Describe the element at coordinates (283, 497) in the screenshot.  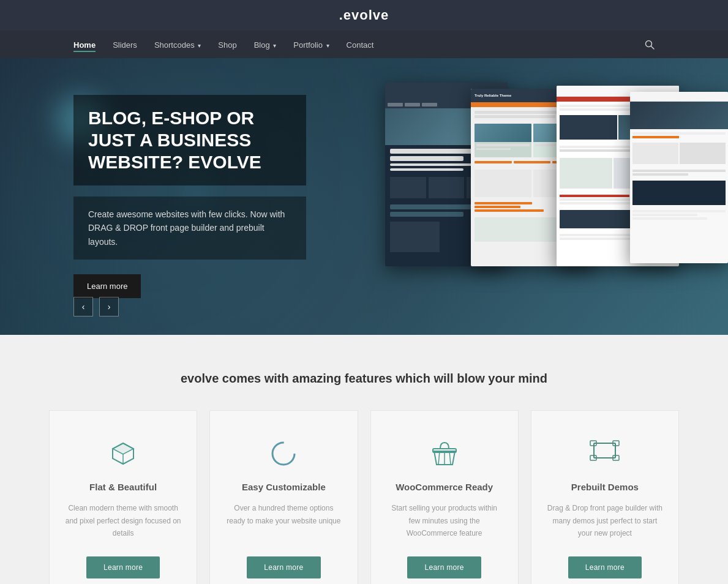
I see `feature-card-customizable: Easy Customizable Over a hundred theme o…` at that location.